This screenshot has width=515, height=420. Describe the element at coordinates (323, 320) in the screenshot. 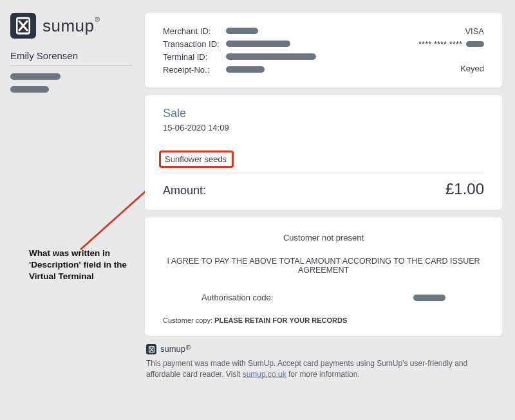

I see `retain-notice: Customer copy: PLEASE RETAIN FOR YOUR RE…` at that location.